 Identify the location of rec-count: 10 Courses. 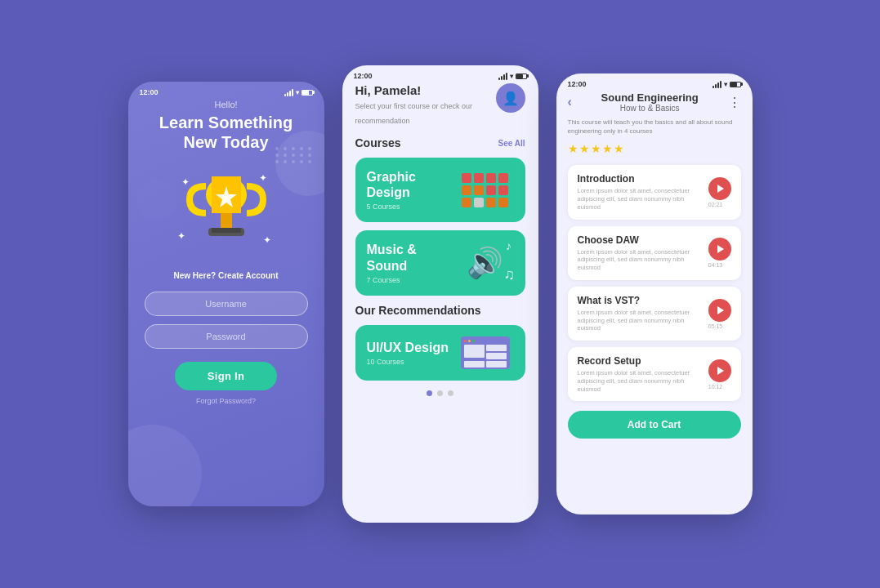
(412, 362).